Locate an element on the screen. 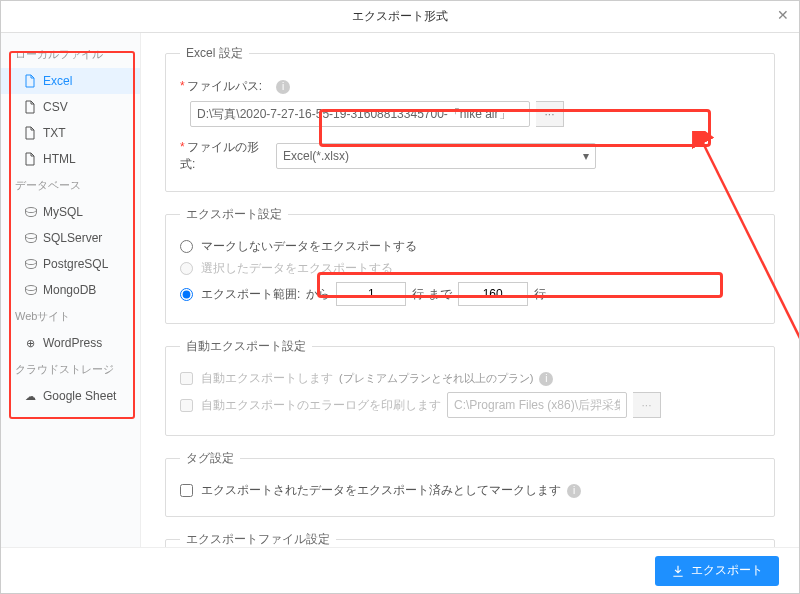 The height and width of the screenshot is (594, 800). sidebar-item-label: Google Sheet is located at coordinates (80, 396).